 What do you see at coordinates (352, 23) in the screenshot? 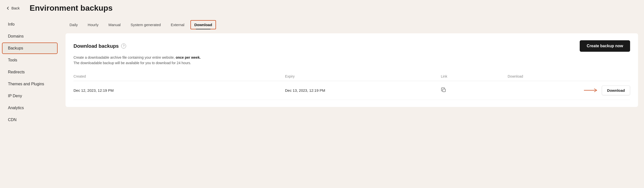
I see `tabs-bar: Daily Hourly Manual System generated Ext…` at bounding box center [352, 23].